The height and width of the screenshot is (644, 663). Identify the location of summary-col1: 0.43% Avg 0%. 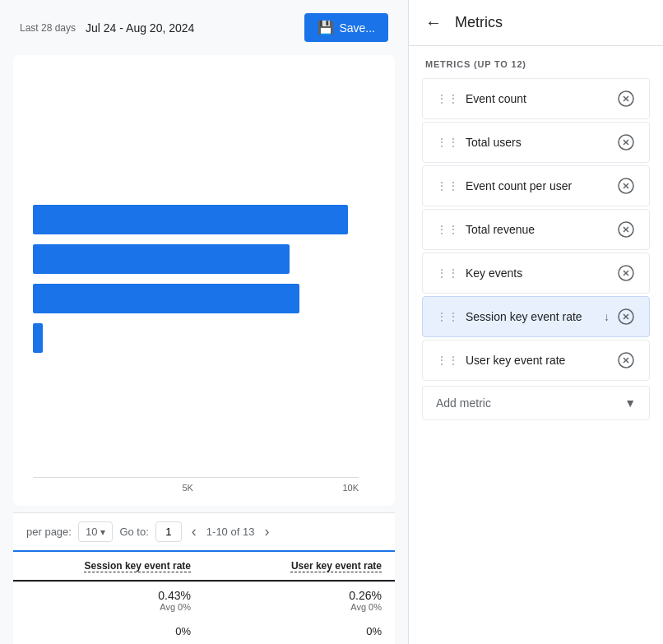
(109, 600).